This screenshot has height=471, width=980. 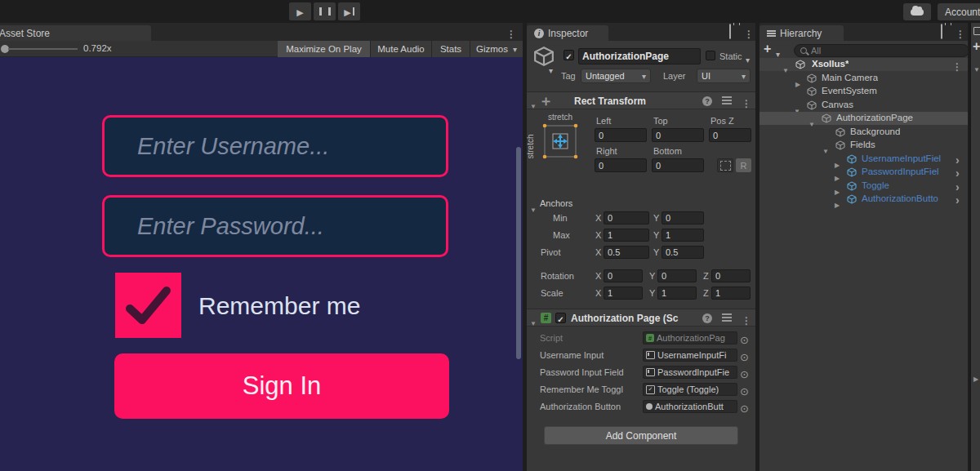 I want to click on static-checkbox, so click(x=710, y=56).